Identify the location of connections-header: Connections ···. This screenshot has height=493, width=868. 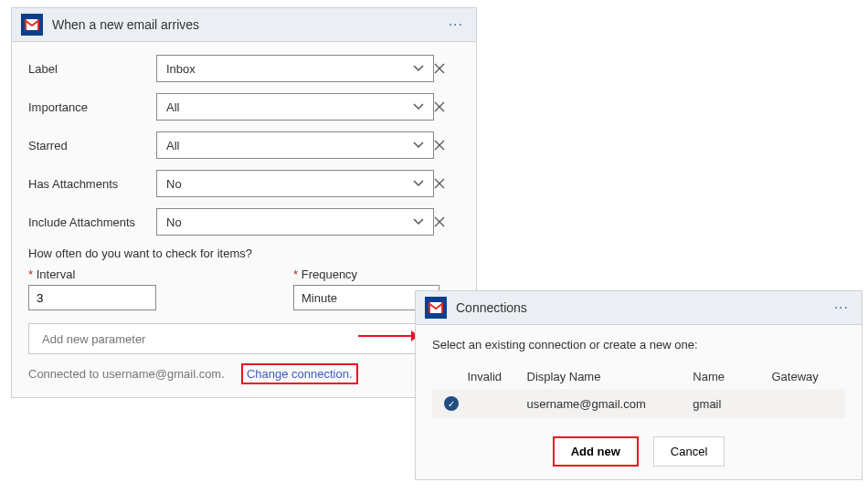
(639, 309).